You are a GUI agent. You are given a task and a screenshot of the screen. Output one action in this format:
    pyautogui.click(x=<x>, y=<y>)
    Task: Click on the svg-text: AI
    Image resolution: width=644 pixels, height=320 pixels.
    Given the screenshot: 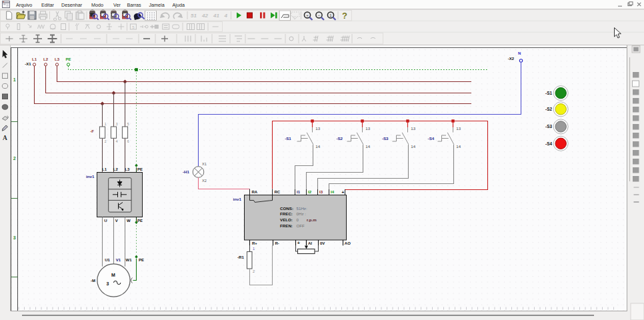 What is the action you would take?
    pyautogui.click(x=310, y=243)
    